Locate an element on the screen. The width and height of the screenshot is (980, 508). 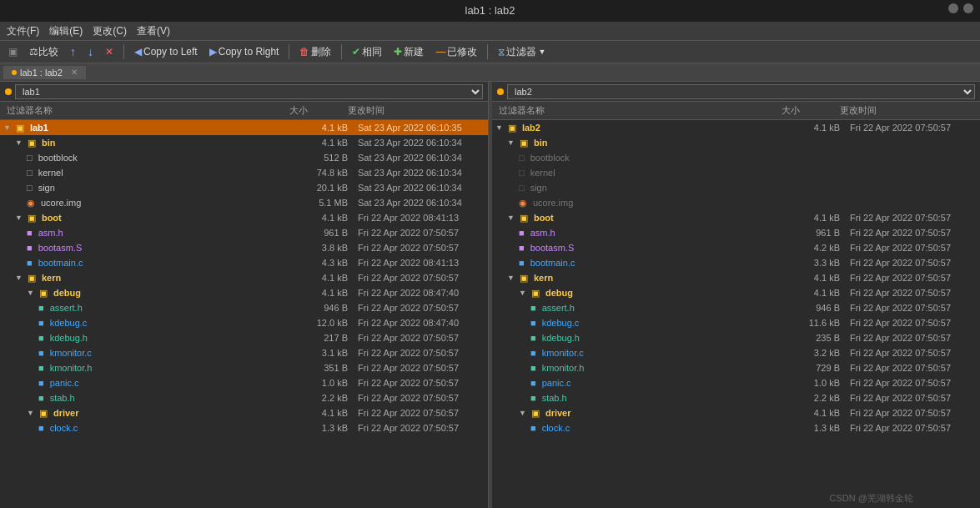
file-size-label: 3.2 kB is located at coordinates (817, 353).